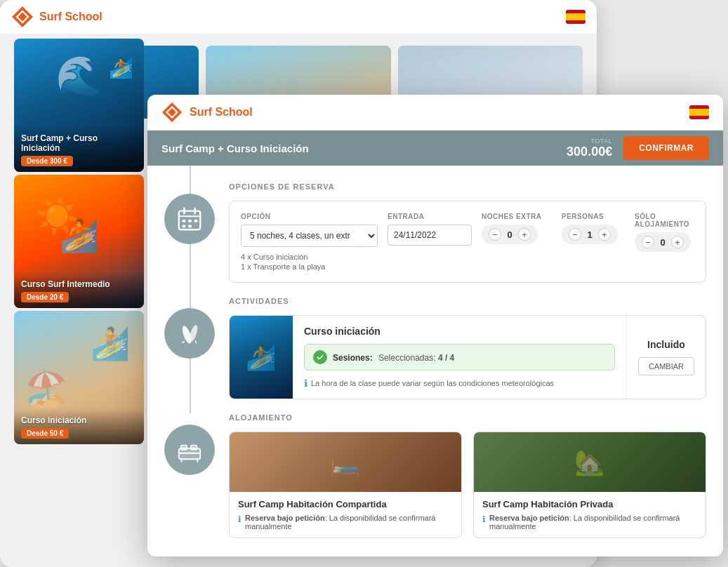  What do you see at coordinates (576, 17) in the screenshot?
I see `flag-bg` at bounding box center [576, 17].